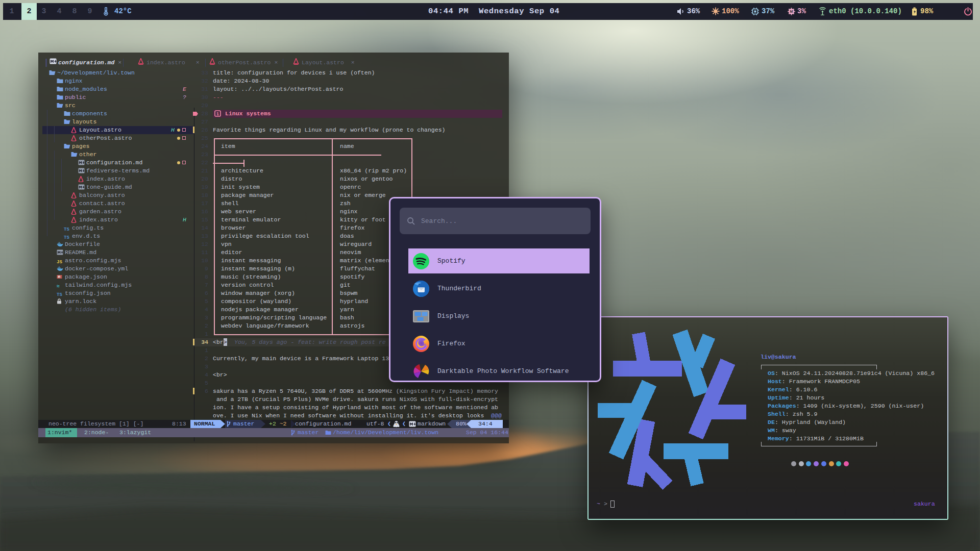  Describe the element at coordinates (218, 114) in the screenshot. I see `svg-text: 1` at that location.